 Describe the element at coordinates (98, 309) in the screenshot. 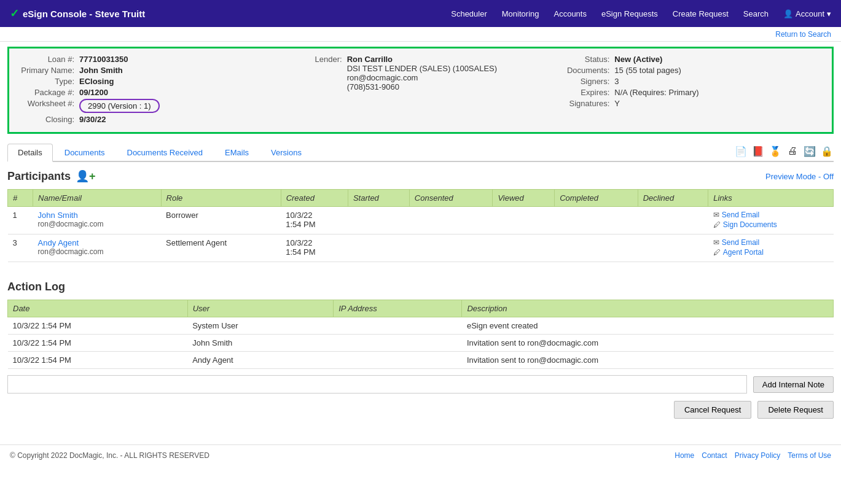

I see `log-col-date: Date` at that location.